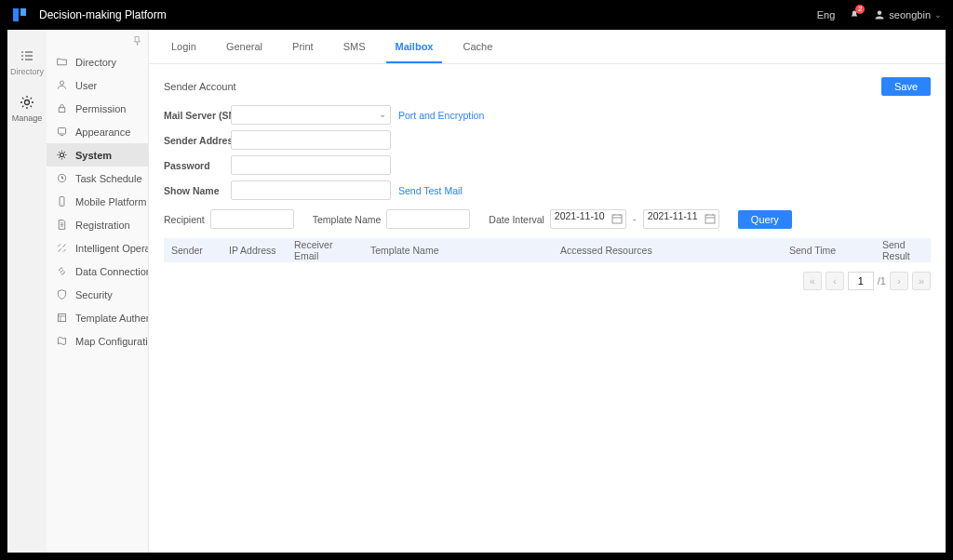  I want to click on port-encryption-link: Port and Encryption, so click(441, 115).